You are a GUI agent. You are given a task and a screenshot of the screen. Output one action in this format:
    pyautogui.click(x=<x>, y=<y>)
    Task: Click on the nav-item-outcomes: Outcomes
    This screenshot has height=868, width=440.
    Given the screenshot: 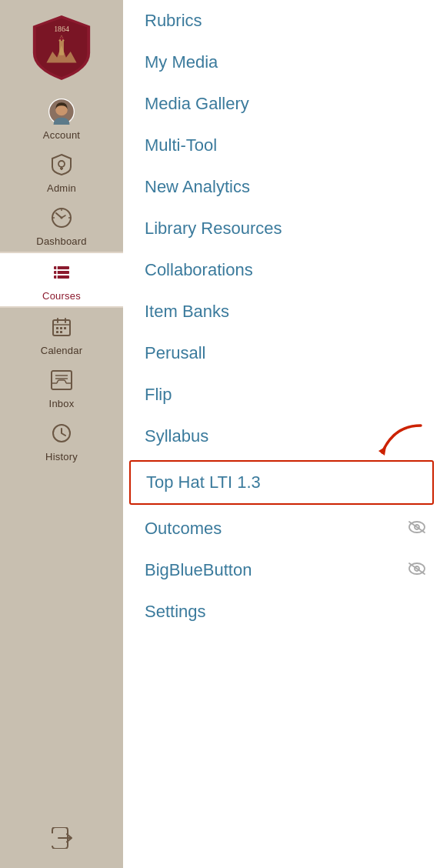 What is the action you would take?
    pyautogui.click(x=282, y=529)
    